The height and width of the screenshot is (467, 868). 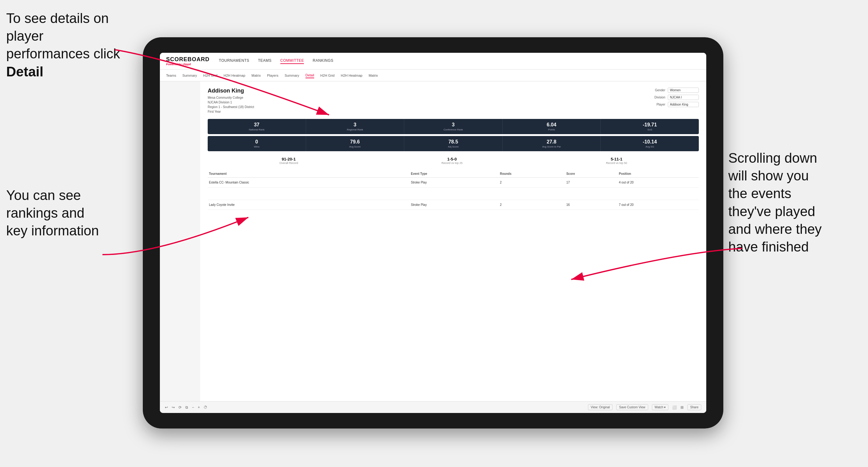 I want to click on screen-icon: ⬜, so click(x=675, y=408).